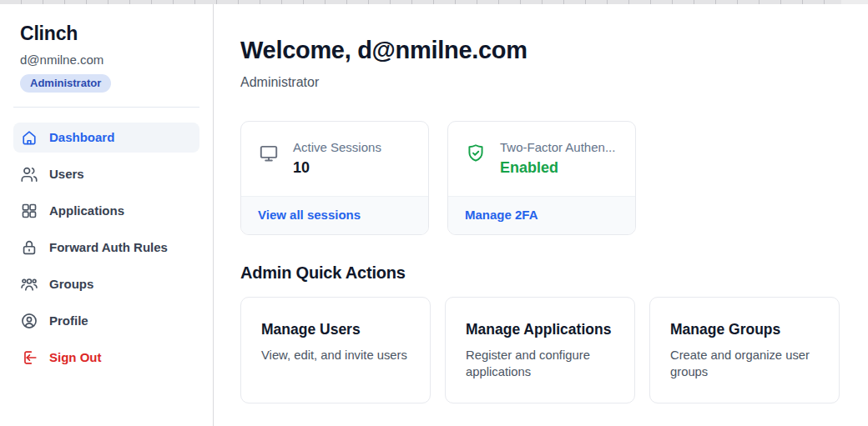 This screenshot has width=868, height=426. Describe the element at coordinates (748, 330) in the screenshot. I see `action-card-title: Manage Groups` at that location.